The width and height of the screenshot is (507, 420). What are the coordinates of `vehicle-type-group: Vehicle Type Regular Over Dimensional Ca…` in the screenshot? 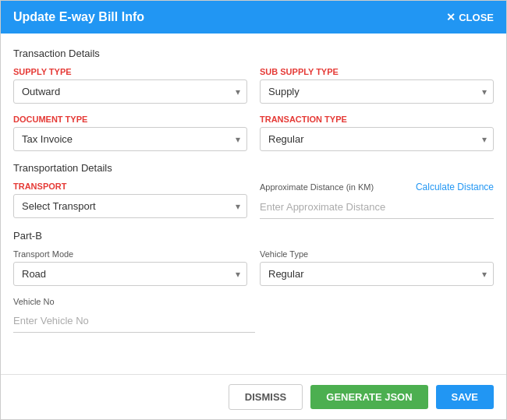 It's located at (377, 268).